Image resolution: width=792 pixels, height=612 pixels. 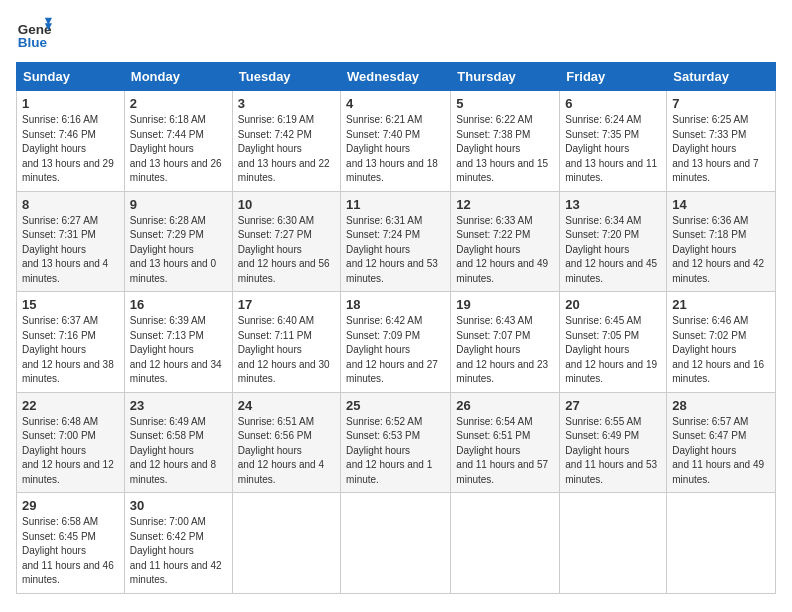 What do you see at coordinates (613, 406) in the screenshot?
I see `day-number: 27` at bounding box center [613, 406].